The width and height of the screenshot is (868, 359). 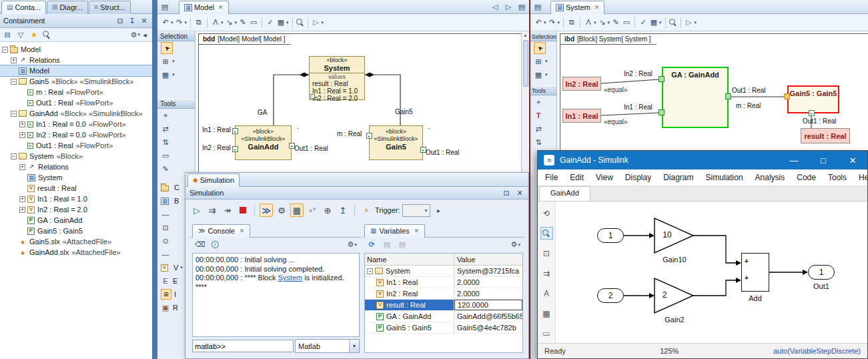 I want to click on tree-item-gain5-block: Gain5«Block» «SimulinkBlock», so click(x=76, y=81).